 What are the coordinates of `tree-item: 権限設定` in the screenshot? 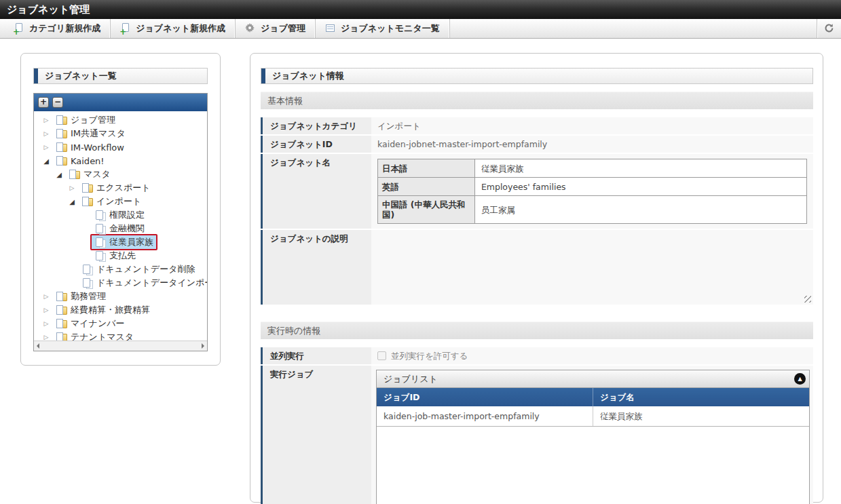 It's located at (121, 215).